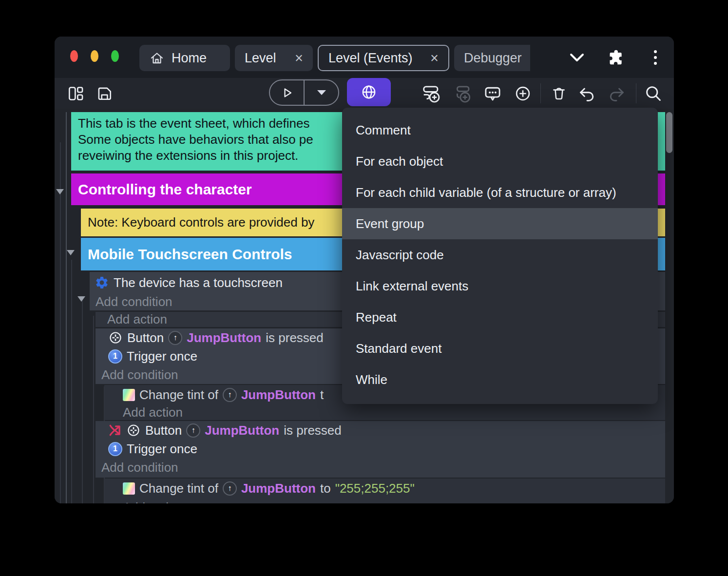 The width and height of the screenshot is (728, 576). I want to click on undo-button, so click(587, 94).